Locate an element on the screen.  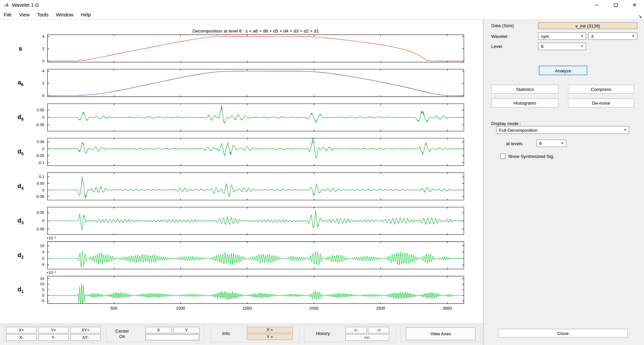
panel-row-d4: d40.10.050-0.05 is located at coordinates (232, 186).